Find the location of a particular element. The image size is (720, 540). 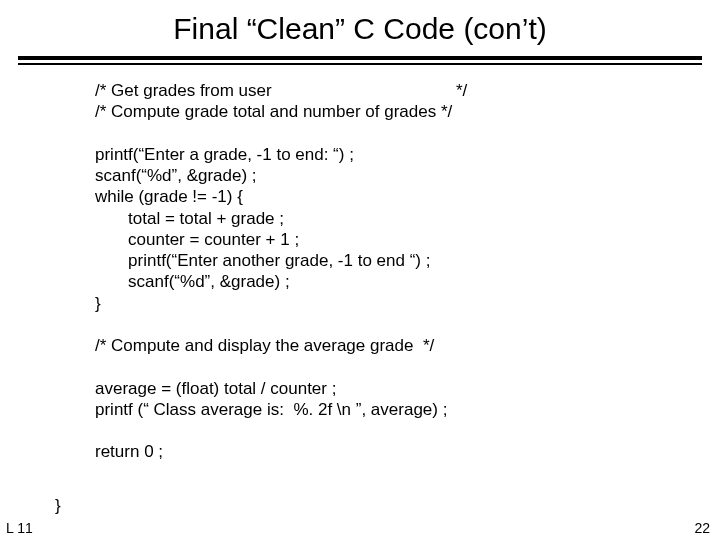

code-line: printf(“Enter a grade, -1 to end: “) ; is located at coordinates (224, 154).